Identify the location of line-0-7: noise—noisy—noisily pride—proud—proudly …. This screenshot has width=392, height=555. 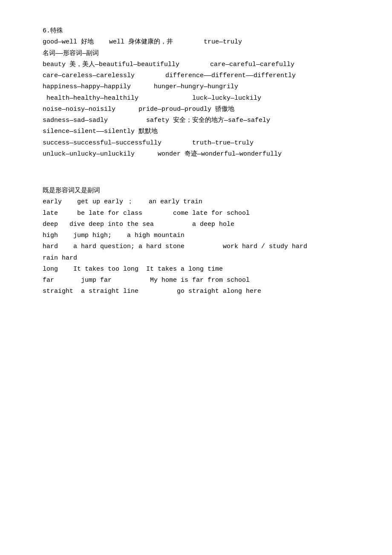
(196, 110).